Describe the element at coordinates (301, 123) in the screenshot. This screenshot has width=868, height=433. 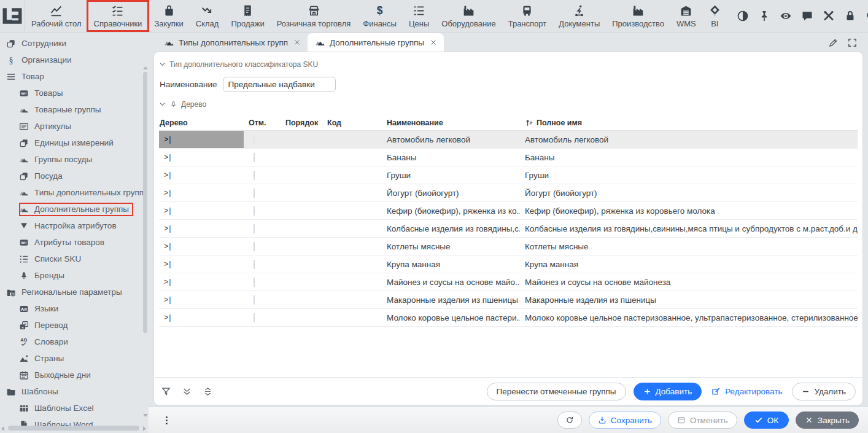
I see `column-header-order: Порядок` at that location.